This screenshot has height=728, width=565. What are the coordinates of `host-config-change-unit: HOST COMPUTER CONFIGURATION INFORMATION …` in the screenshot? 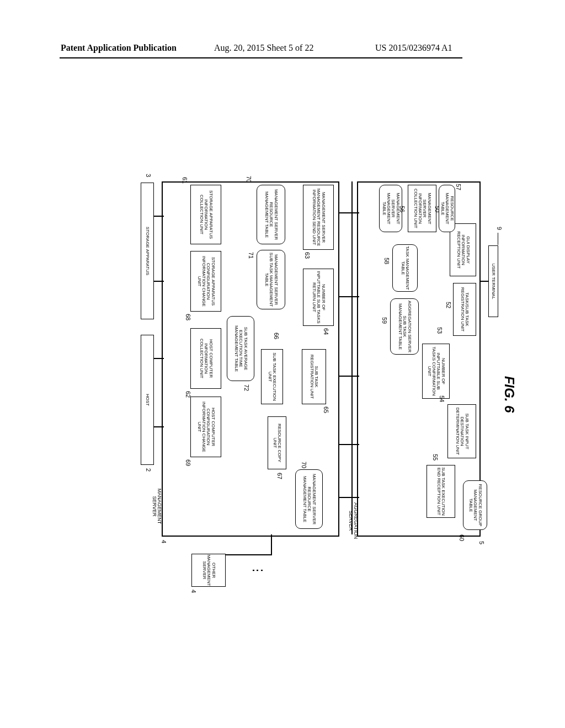 It's located at (206, 427).